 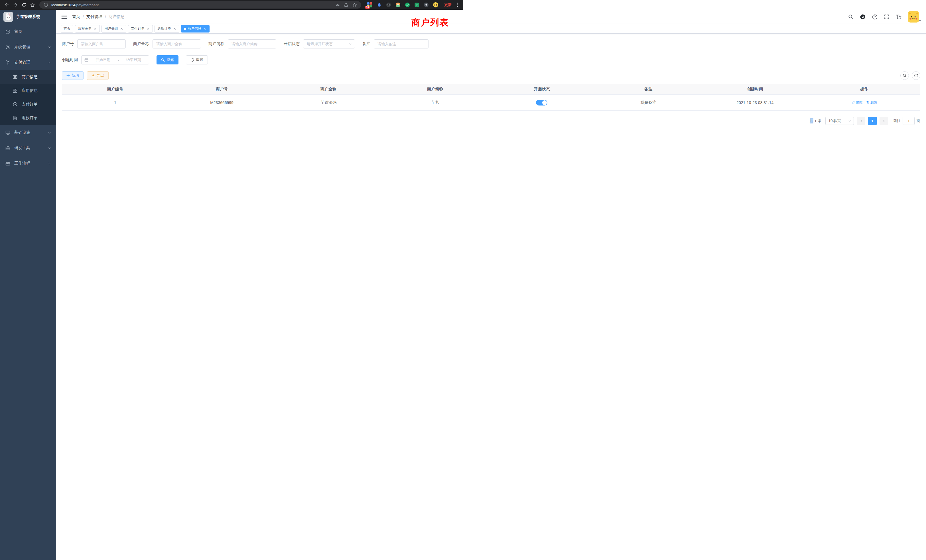 I want to click on sidebar-toggle-icon, so click(x=64, y=17).